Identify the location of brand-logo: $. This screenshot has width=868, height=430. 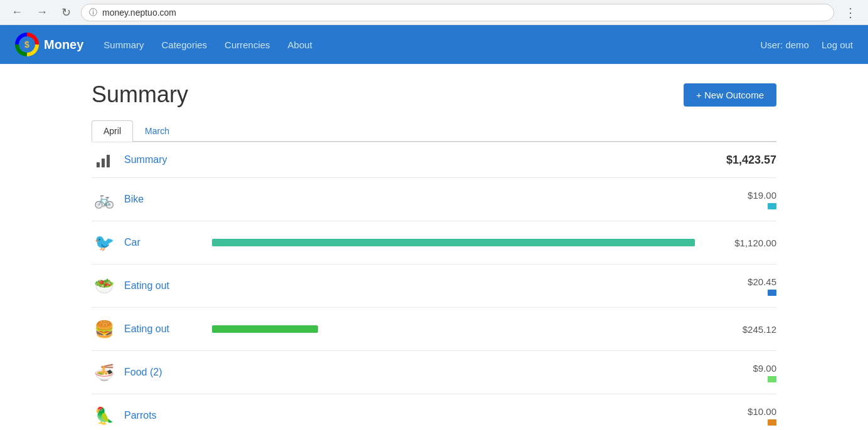
(27, 45).